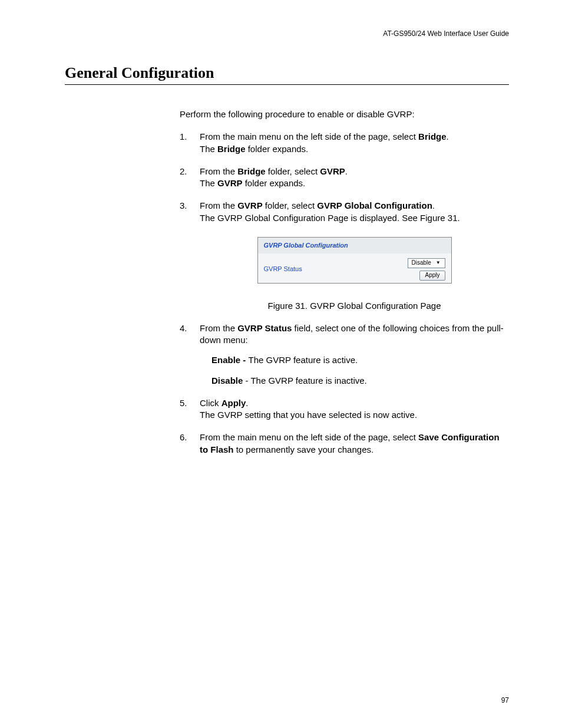  What do you see at coordinates (344, 355) in the screenshot?
I see `step-4: 4. From the GVRP Status field, select on…` at bounding box center [344, 355].